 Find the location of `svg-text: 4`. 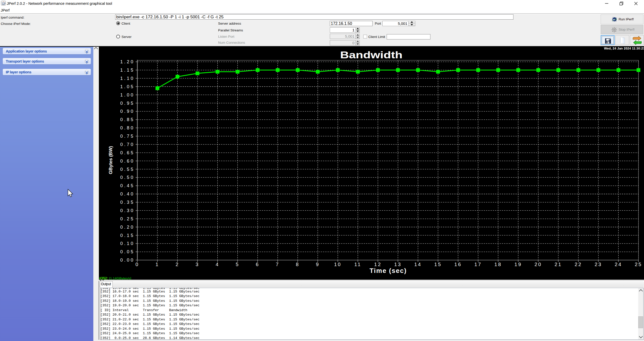

svg-text: 4 is located at coordinates (217, 264).